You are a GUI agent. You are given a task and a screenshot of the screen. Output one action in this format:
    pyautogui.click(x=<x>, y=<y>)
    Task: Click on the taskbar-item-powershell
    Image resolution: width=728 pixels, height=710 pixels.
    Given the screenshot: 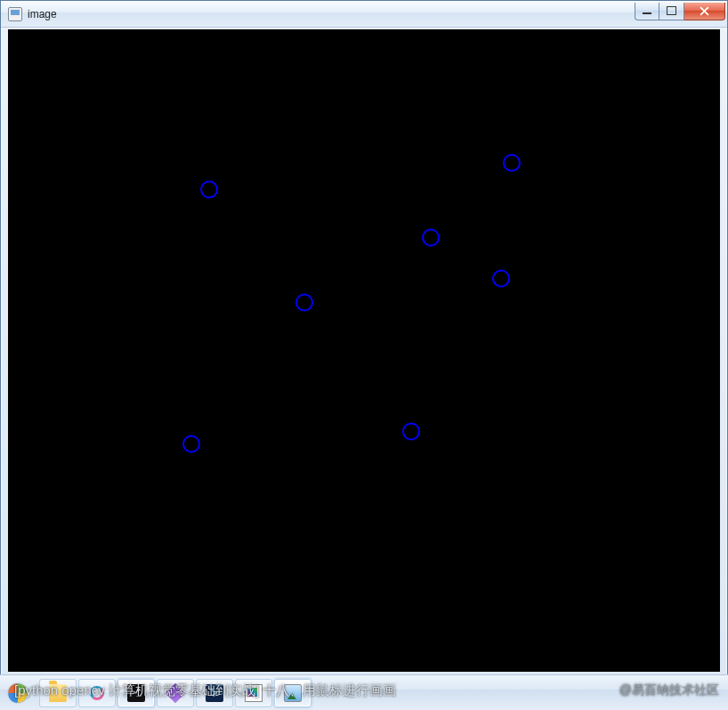 What is the action you would take?
    pyautogui.click(x=214, y=693)
    